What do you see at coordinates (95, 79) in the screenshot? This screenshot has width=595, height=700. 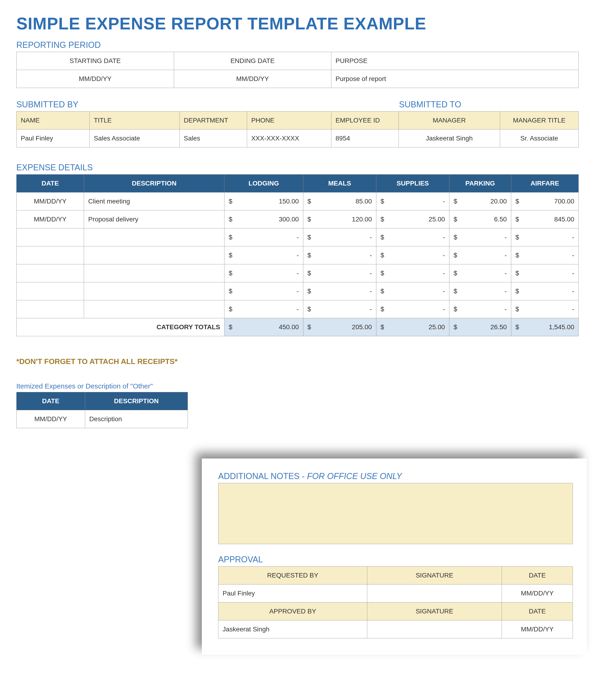 I see `period-start: MM/DD/YY` at bounding box center [95, 79].